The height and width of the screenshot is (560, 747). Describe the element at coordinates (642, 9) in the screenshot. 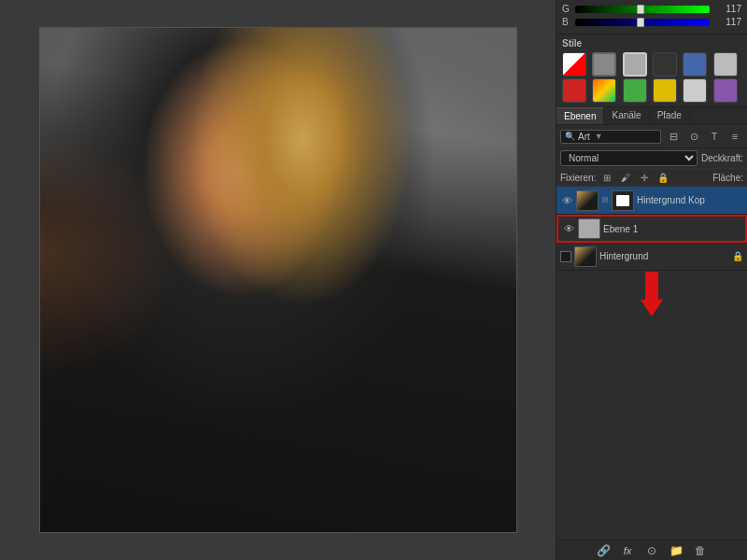

I see `g-slider-track` at that location.